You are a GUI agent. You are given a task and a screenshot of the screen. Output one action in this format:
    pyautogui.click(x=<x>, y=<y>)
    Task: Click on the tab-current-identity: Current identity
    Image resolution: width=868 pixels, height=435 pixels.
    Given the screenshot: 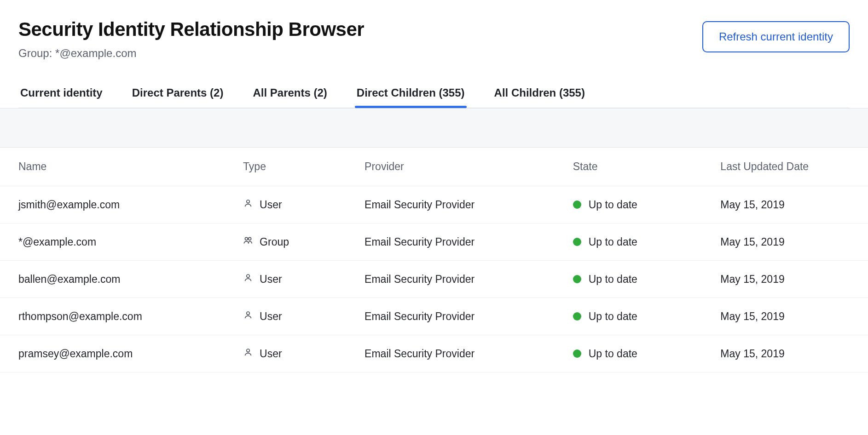 What is the action you would take?
    pyautogui.click(x=62, y=97)
    